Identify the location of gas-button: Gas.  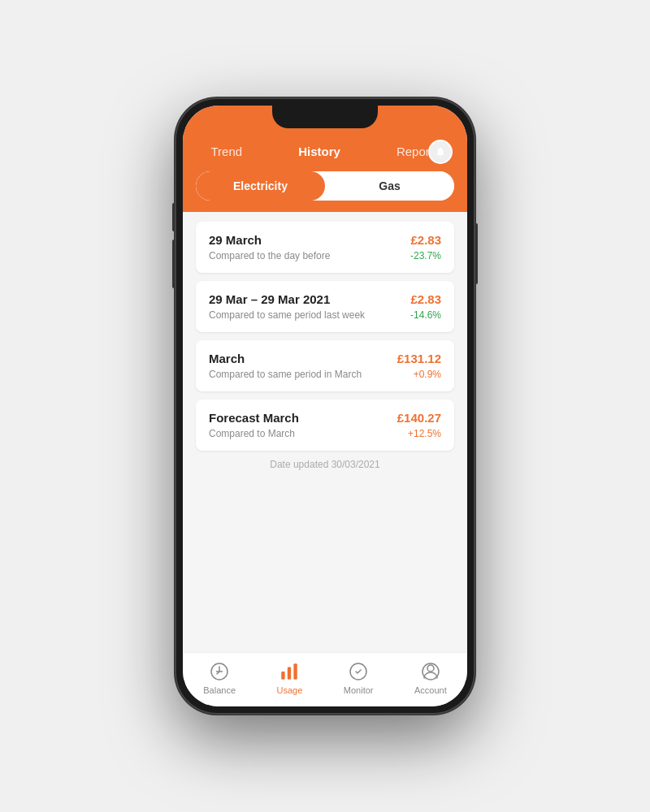
(390, 186).